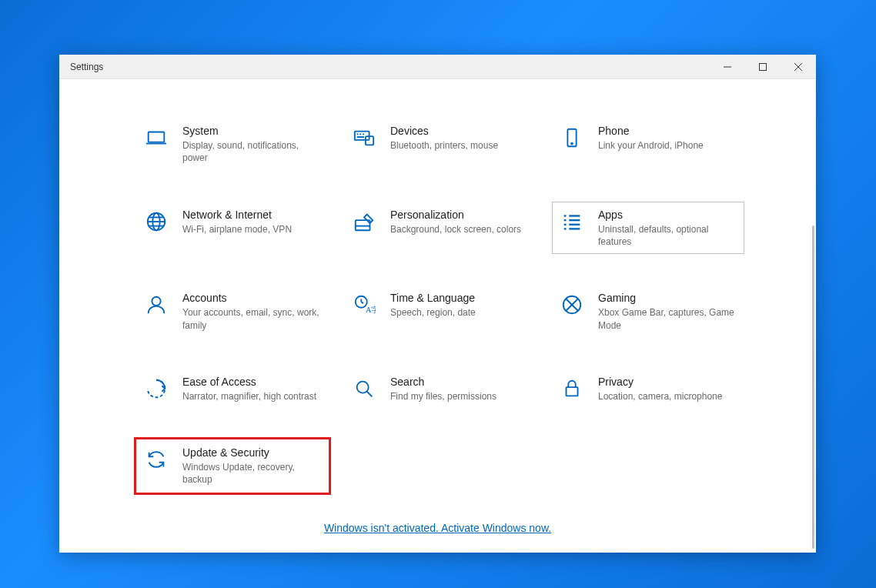 The image size is (876, 588). What do you see at coordinates (252, 298) in the screenshot?
I see `tile-title: Accounts` at bounding box center [252, 298].